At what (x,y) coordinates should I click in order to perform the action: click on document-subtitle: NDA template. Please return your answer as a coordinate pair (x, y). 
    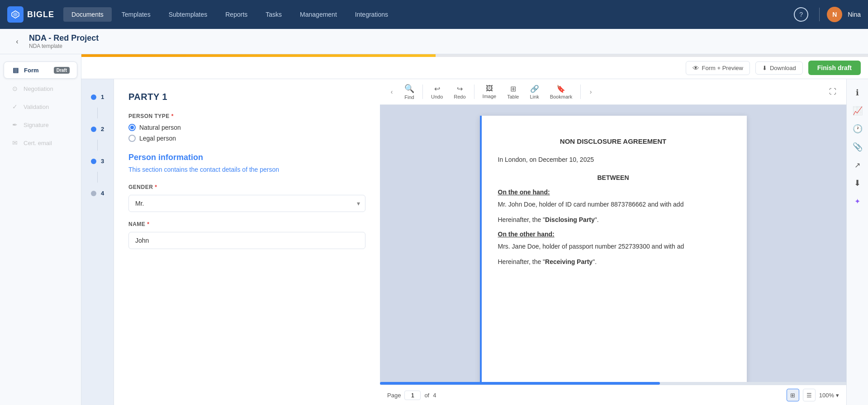
    Looking at the image, I should click on (64, 46).